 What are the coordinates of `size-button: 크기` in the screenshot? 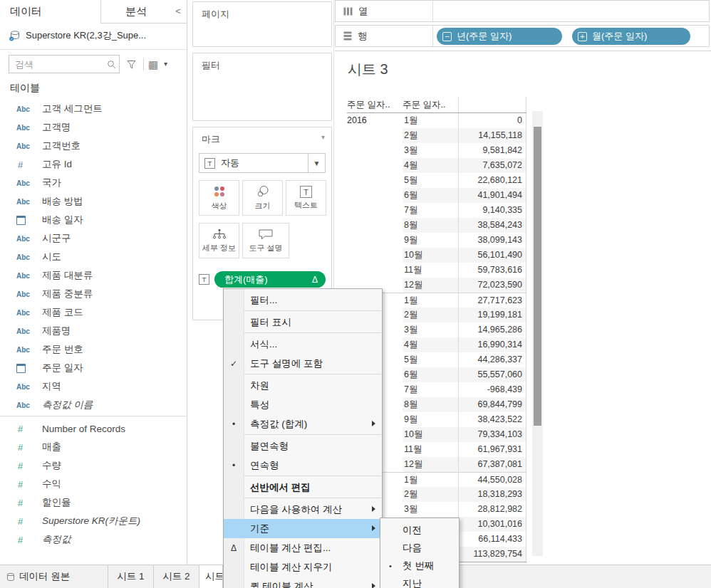 It's located at (262, 198).